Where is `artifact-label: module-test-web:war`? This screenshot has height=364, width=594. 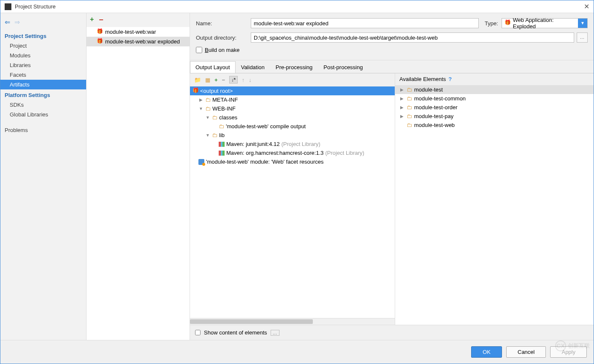 artifact-label: module-test-web:war is located at coordinates (131, 32).